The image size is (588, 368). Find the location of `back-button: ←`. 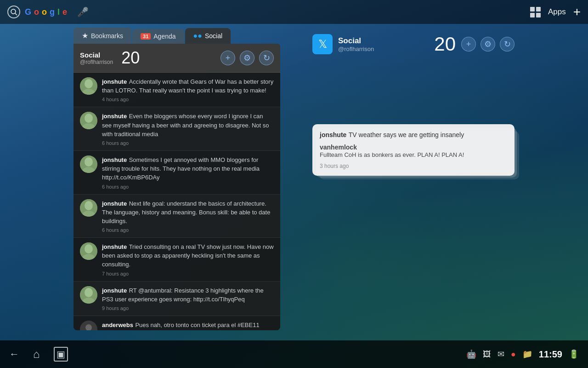

back-button: ← is located at coordinates (14, 354).